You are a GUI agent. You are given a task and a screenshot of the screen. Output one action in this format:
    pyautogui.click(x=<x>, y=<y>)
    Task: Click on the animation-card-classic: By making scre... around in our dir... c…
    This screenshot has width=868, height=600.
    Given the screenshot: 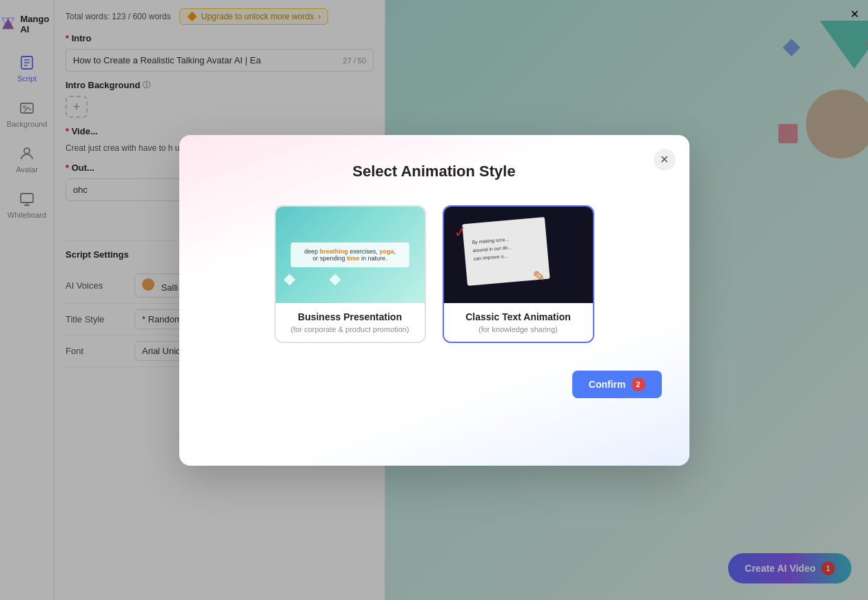 What is the action you would take?
    pyautogui.click(x=518, y=274)
    